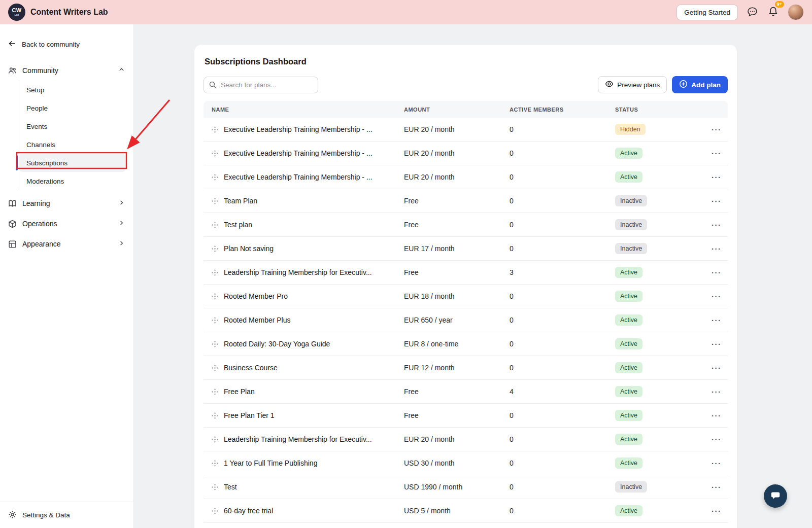 This screenshot has height=528, width=812. I want to click on add-plan-button: Add plan, so click(700, 85).